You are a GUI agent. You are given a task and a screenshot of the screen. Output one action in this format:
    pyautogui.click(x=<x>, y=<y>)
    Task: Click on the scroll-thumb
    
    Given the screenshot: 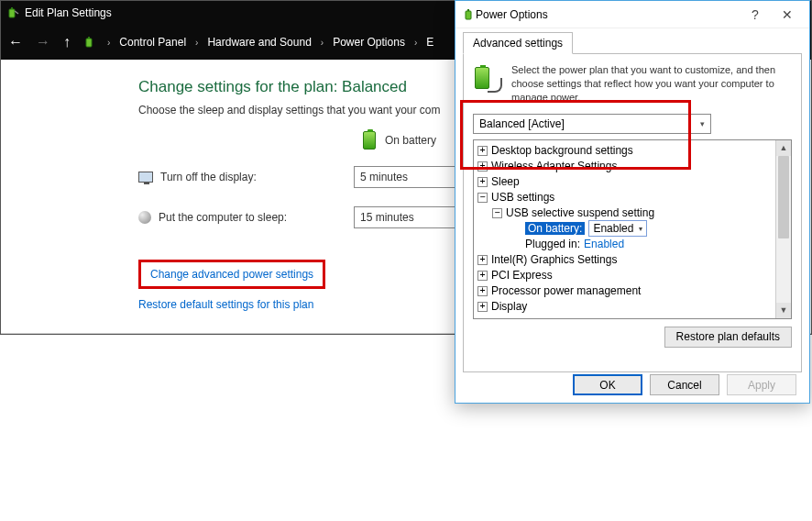 What is the action you would take?
    pyautogui.click(x=784, y=197)
    